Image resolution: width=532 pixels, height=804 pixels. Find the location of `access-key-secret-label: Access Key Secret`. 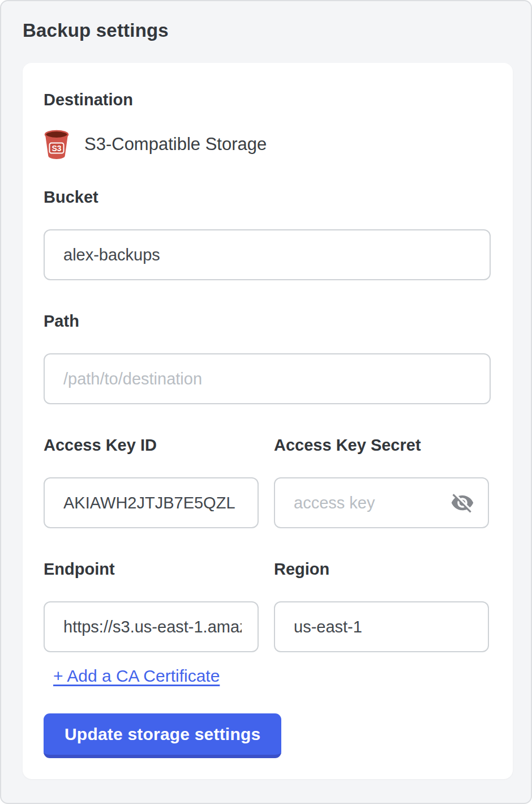

access-key-secret-label: Access Key Secret is located at coordinates (381, 445).